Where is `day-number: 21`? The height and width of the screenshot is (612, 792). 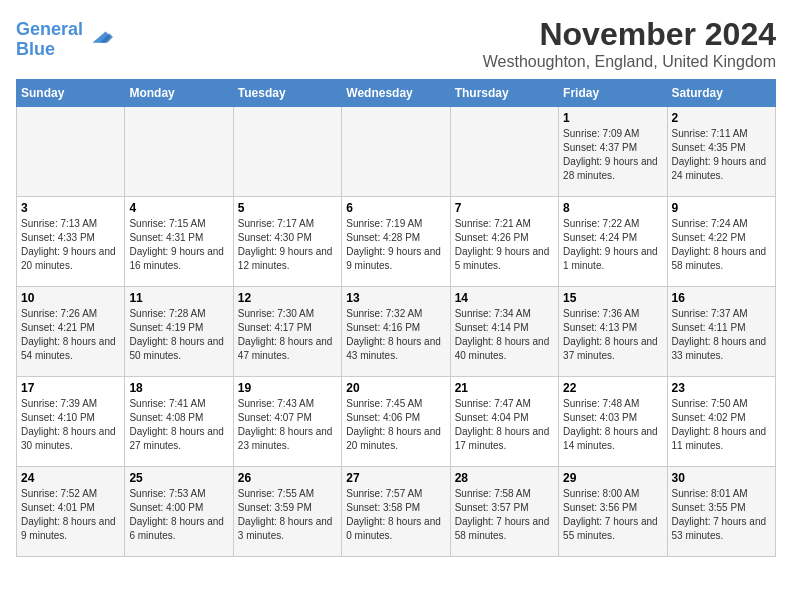
day-number: 21 is located at coordinates (504, 388).